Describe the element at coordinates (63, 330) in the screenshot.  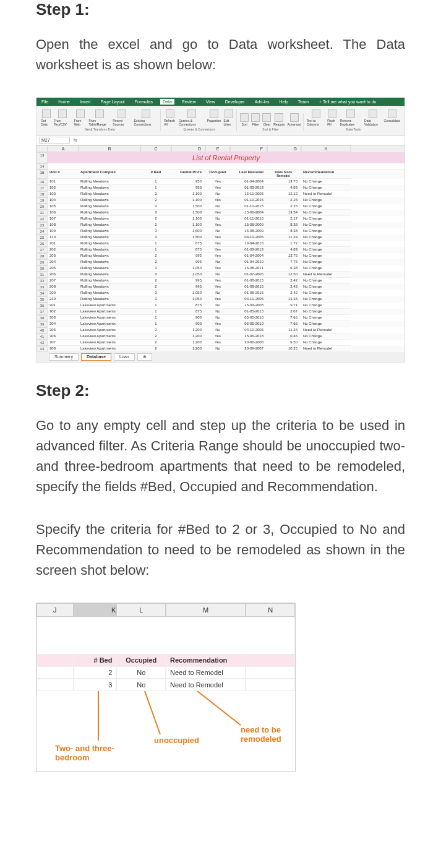
I see `cell: 305` at that location.